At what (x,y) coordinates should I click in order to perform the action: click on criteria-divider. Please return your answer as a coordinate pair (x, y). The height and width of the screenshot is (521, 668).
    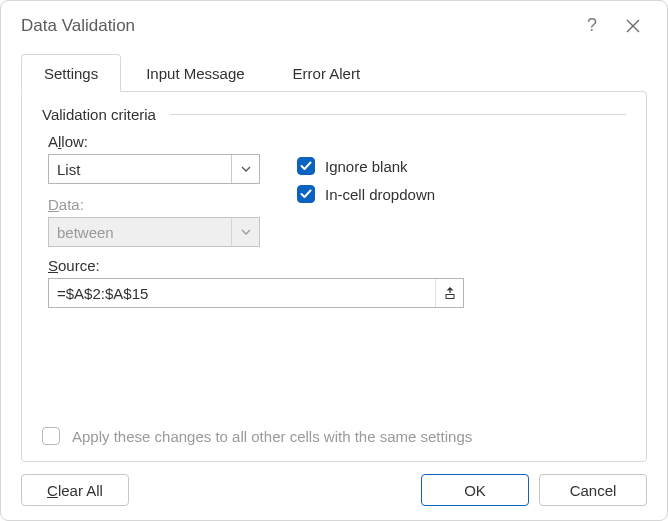
    Looking at the image, I should click on (398, 114).